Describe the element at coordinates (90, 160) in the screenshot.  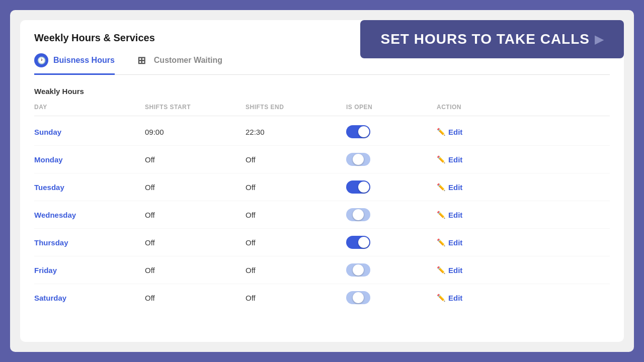
I see `day-name: Monday` at that location.